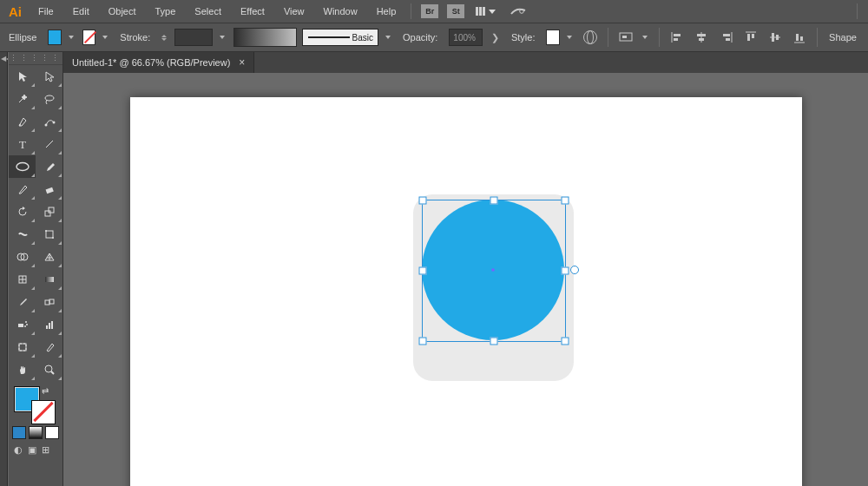 Image resolution: width=868 pixels, height=486 pixels. Describe the element at coordinates (49, 302) in the screenshot. I see `blend-tool` at that location.